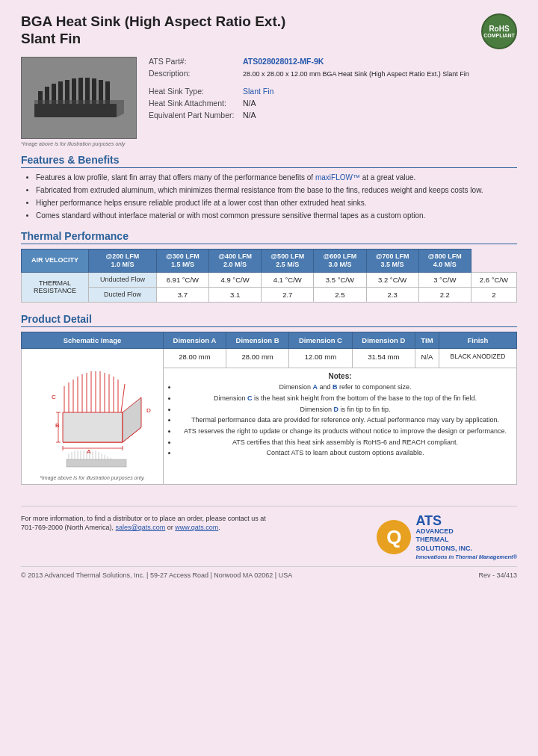 The width and height of the screenshot is (538, 756). Describe the element at coordinates (499, 31) in the screenshot. I see `rohs-badge: RoHS COMPLIANT` at that location.